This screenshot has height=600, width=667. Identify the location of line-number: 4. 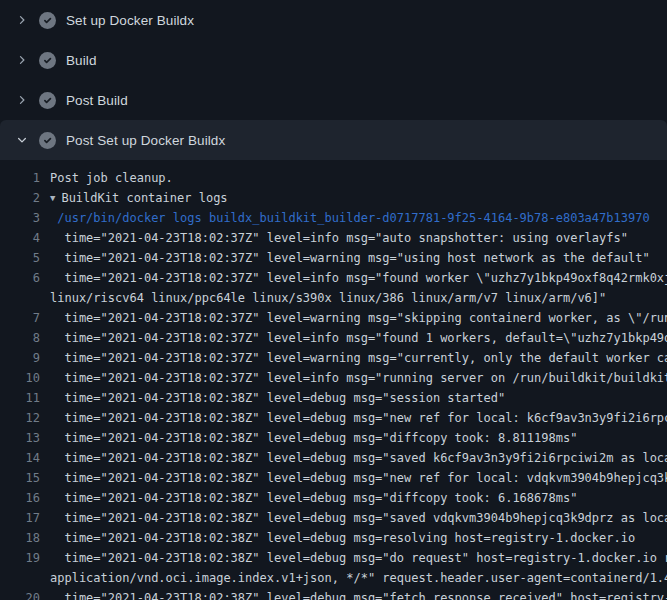
(20, 238).